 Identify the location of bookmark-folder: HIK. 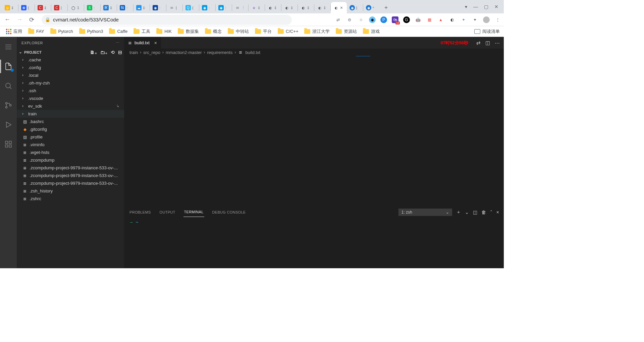
(164, 32).